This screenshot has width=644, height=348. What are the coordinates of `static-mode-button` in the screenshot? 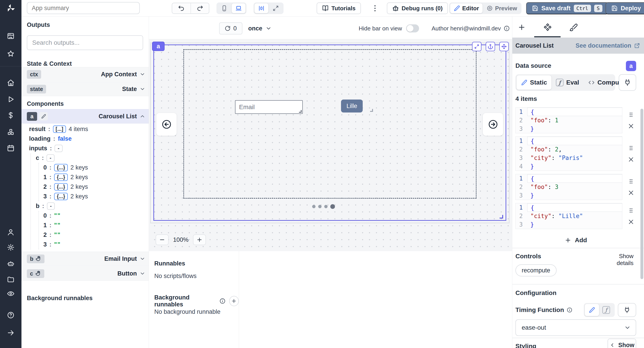 It's located at (592, 310).